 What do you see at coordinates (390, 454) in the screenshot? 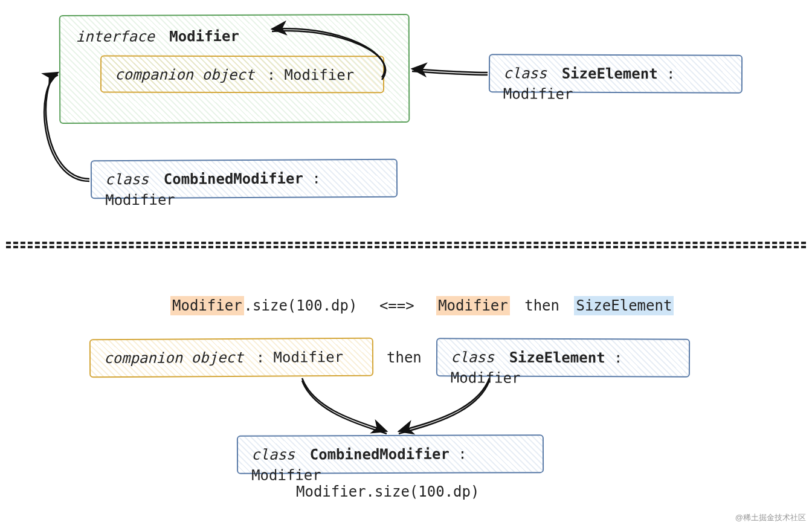
I see `combined-modifier-box-bottom: class CombinedModifier : Modifier` at bounding box center [390, 454].